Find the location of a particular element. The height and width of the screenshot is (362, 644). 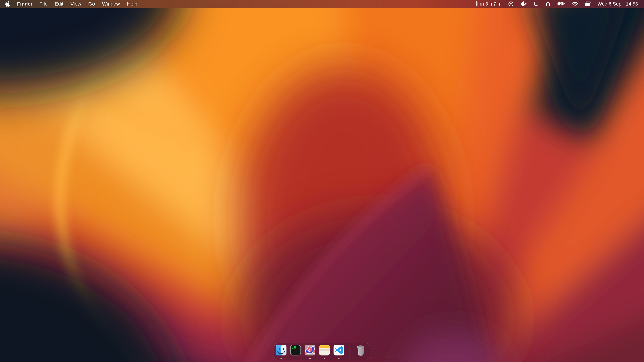

dock-finder is located at coordinates (281, 350).